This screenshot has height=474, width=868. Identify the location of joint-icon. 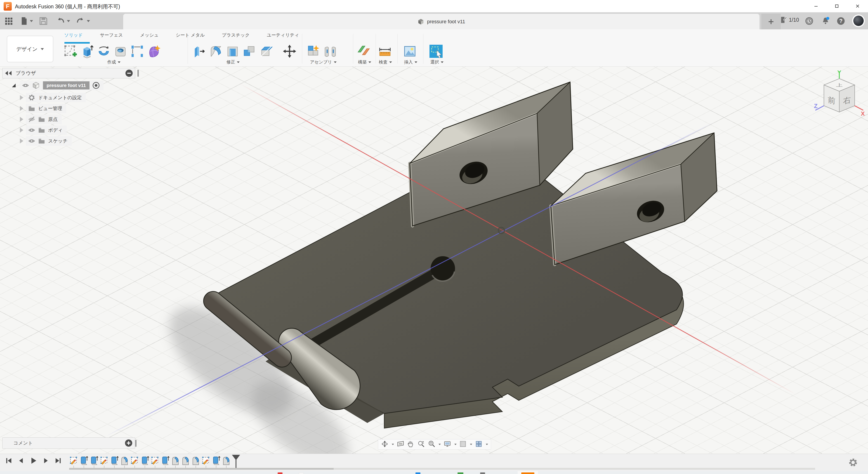
(330, 51).